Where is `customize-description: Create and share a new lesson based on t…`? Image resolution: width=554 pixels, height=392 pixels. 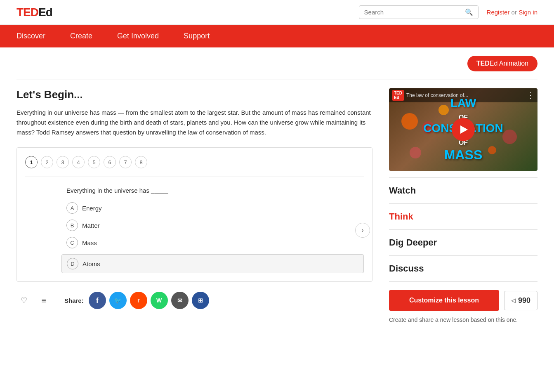
customize-description: Create and share a new lesson based on t… is located at coordinates (463, 320).